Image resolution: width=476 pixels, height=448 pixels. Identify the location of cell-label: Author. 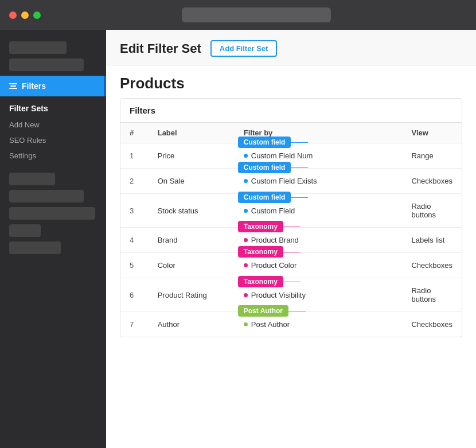
(192, 325).